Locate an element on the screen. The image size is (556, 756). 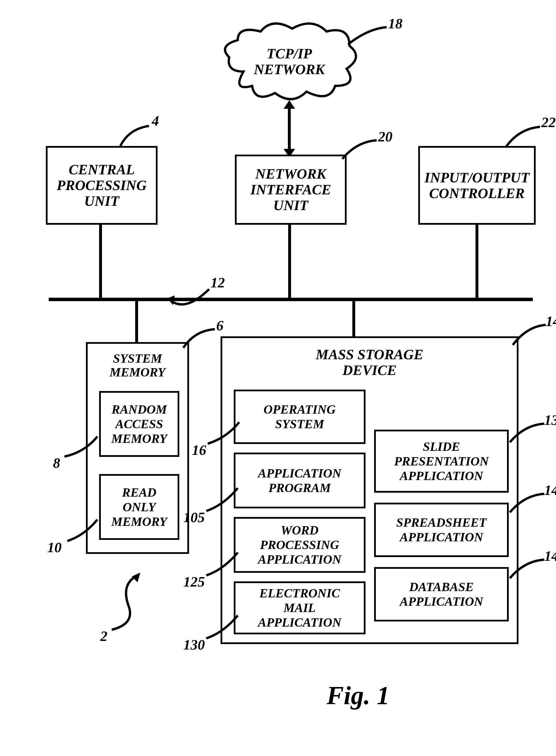
label-ram: RANDOM ACCESS MEMORY is located at coordinates (139, 424).